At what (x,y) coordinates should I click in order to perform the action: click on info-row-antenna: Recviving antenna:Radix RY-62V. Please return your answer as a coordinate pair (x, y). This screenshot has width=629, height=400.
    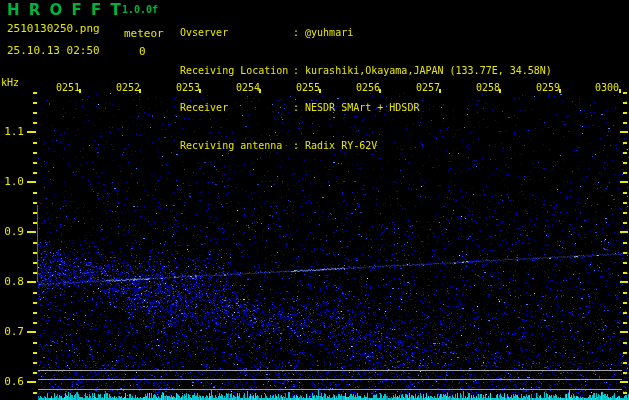
    Looking at the image, I should click on (366, 146).